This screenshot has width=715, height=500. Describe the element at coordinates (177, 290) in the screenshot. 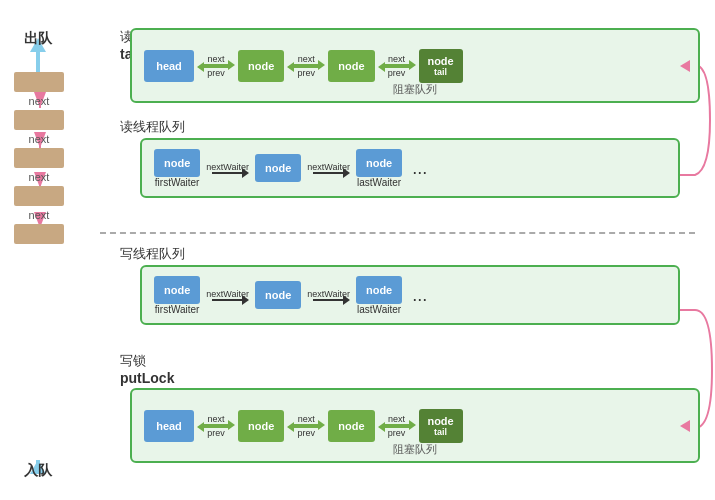

I see `write-thread-node-1: node` at that location.